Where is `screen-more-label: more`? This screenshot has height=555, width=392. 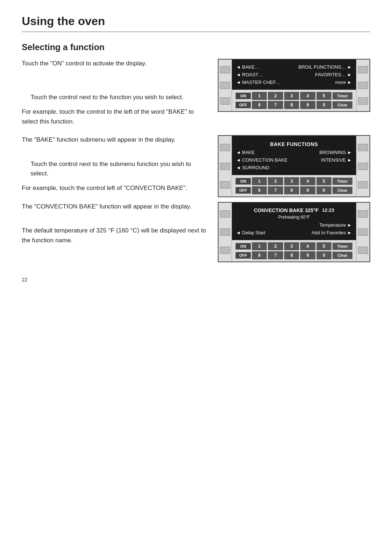 screen-more-label: more is located at coordinates (343, 82).